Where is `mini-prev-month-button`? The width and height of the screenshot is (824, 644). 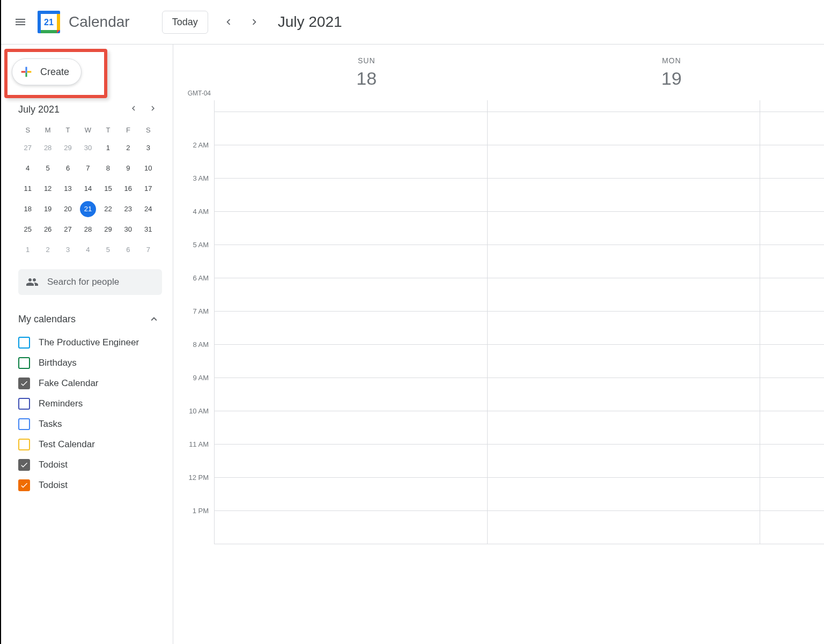 mini-prev-month-button is located at coordinates (134, 109).